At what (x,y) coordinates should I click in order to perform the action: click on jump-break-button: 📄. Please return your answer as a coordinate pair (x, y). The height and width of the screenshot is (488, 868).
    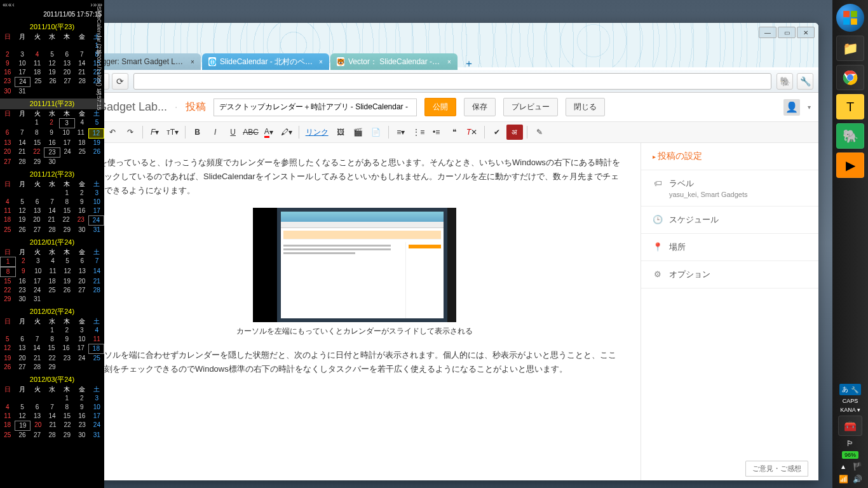
    Looking at the image, I should click on (376, 132).